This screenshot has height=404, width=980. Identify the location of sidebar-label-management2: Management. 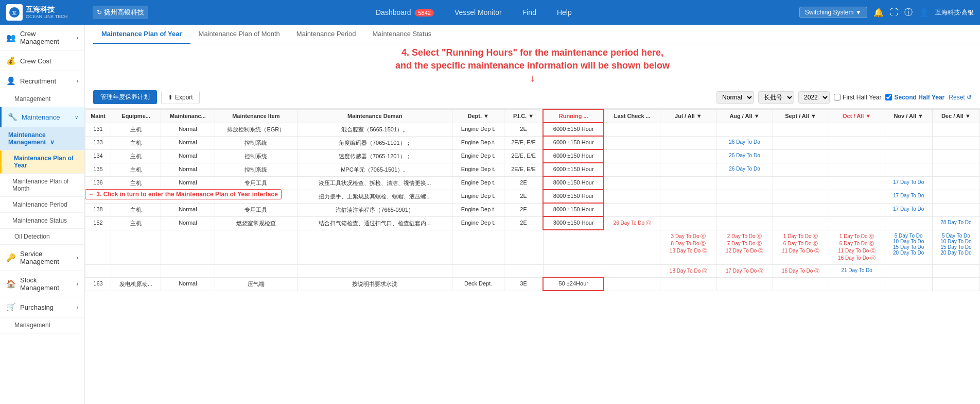
(32, 325).